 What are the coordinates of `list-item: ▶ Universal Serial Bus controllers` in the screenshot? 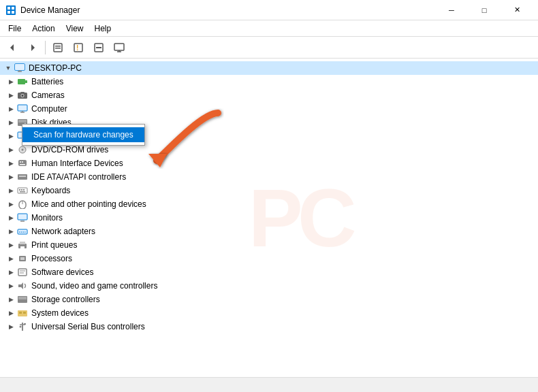 It's located at (269, 327).